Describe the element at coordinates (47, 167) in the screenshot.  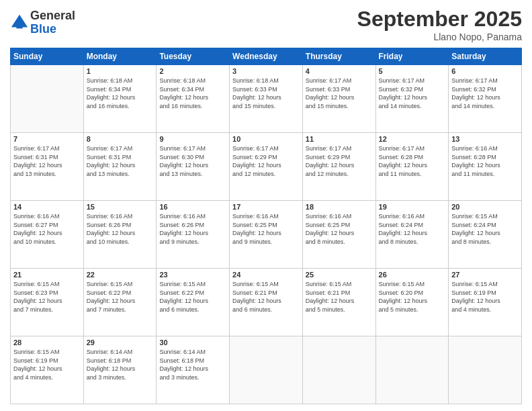
I see `calendar-cell: 7Sunrise: 6:17 AMSunset: 6:31 PMDaylight…` at that location.